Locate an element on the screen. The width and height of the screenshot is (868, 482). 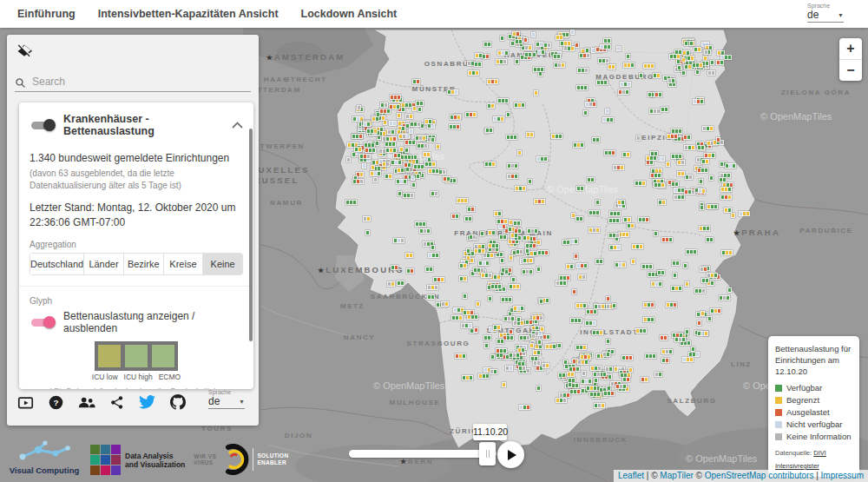
aggregation-option-0: Deutschland is located at coordinates (57, 264).